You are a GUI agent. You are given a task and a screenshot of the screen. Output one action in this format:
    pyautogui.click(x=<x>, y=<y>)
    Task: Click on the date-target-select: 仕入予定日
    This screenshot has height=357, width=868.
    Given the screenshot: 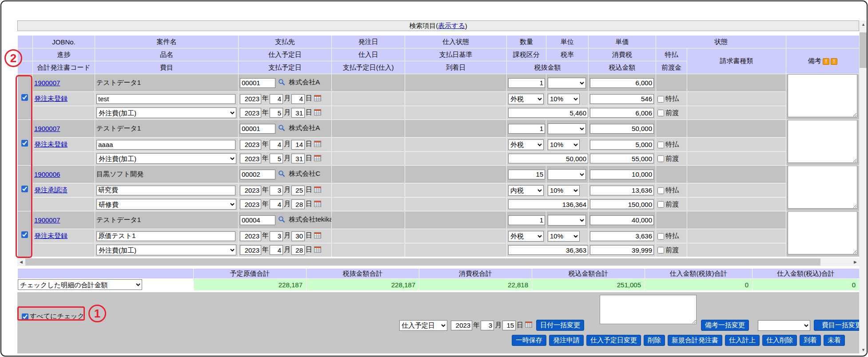 What is the action you would take?
    pyautogui.click(x=423, y=325)
    